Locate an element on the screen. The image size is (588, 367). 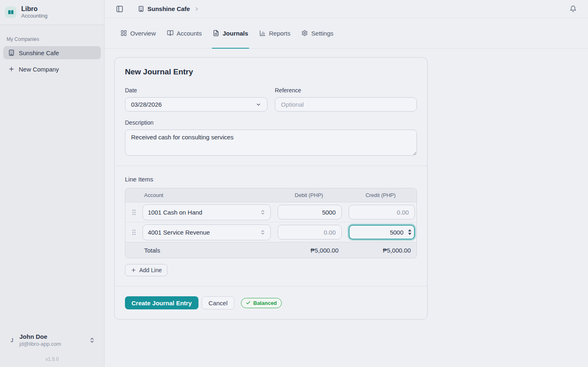
tab-label: Reports is located at coordinates (280, 34).